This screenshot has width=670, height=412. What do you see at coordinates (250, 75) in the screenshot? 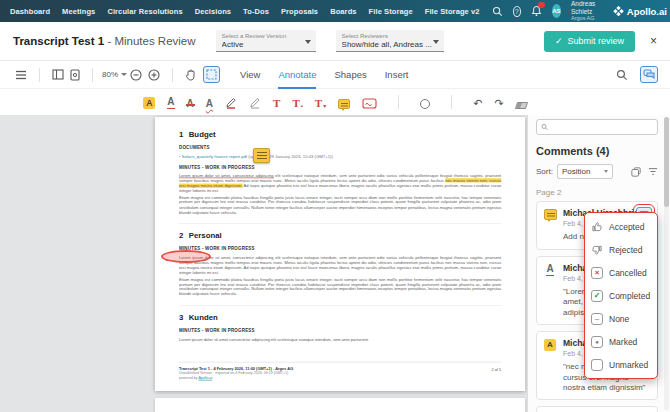
I see `tab-view: View` at bounding box center [250, 75].